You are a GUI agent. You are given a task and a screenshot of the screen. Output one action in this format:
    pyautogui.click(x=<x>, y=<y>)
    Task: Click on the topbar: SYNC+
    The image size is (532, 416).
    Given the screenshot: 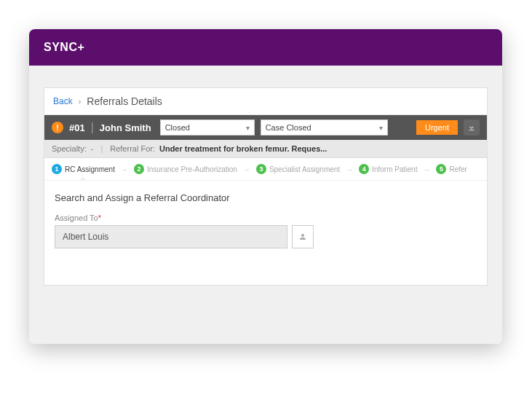 What is the action you would take?
    pyautogui.click(x=266, y=47)
    